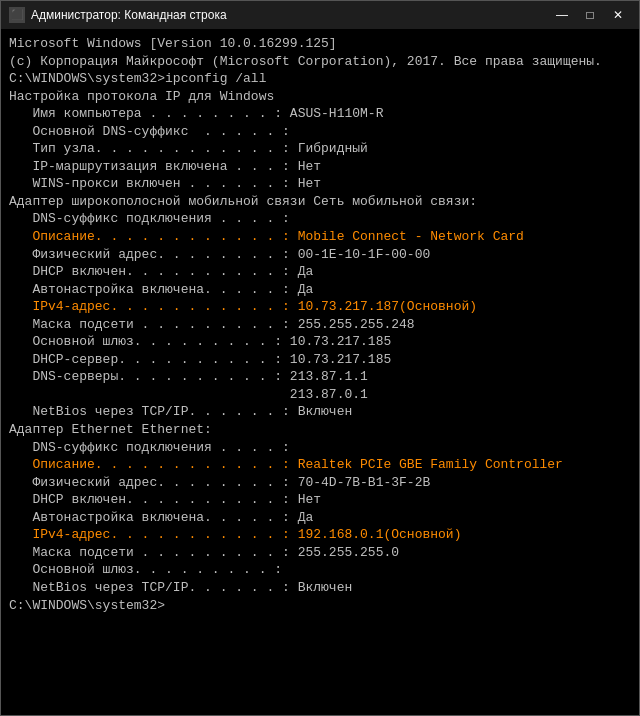 This screenshot has width=640, height=716. Describe the element at coordinates (320, 606) in the screenshot. I see `console-line: C:\WINDOWS\system32>` at that location.